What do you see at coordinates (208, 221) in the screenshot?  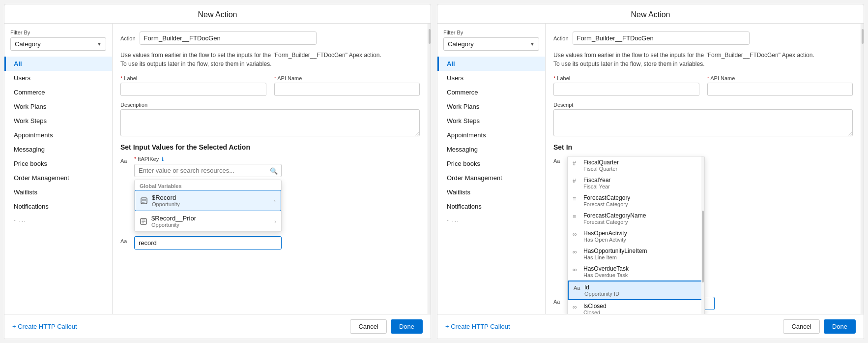 I see `left-record-prior-item: $Record__Prior Opportunity ›` at bounding box center [208, 221].